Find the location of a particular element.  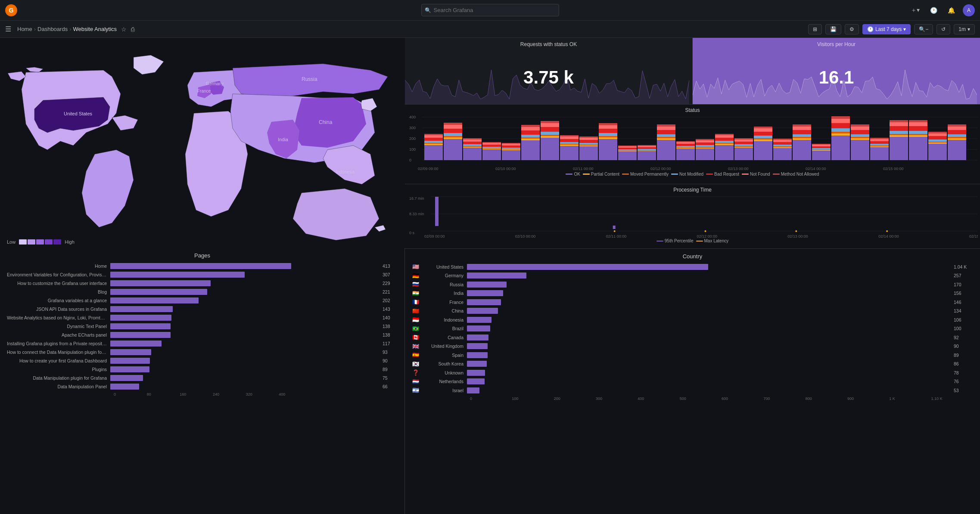

country-bar-value: 53 is located at coordinates (963, 390).